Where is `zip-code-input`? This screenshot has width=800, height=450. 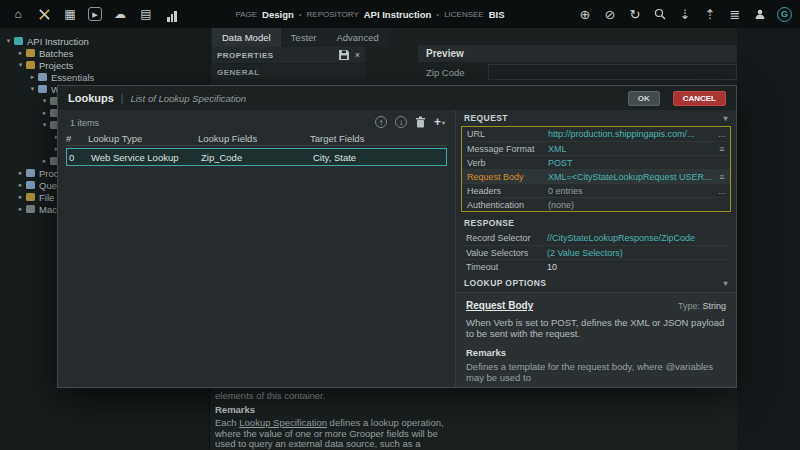
zip-code-input is located at coordinates (612, 72).